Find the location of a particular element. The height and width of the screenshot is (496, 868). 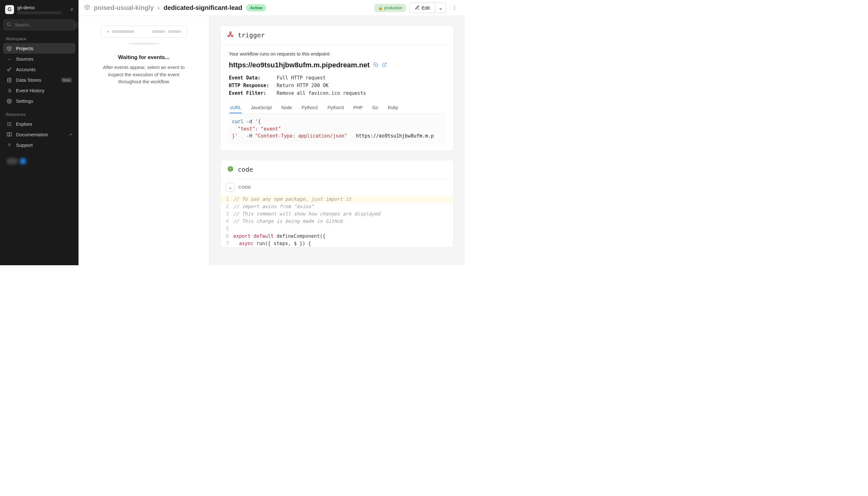

code-line: 7 async run({ steps, $ }) { is located at coordinates (337, 244).